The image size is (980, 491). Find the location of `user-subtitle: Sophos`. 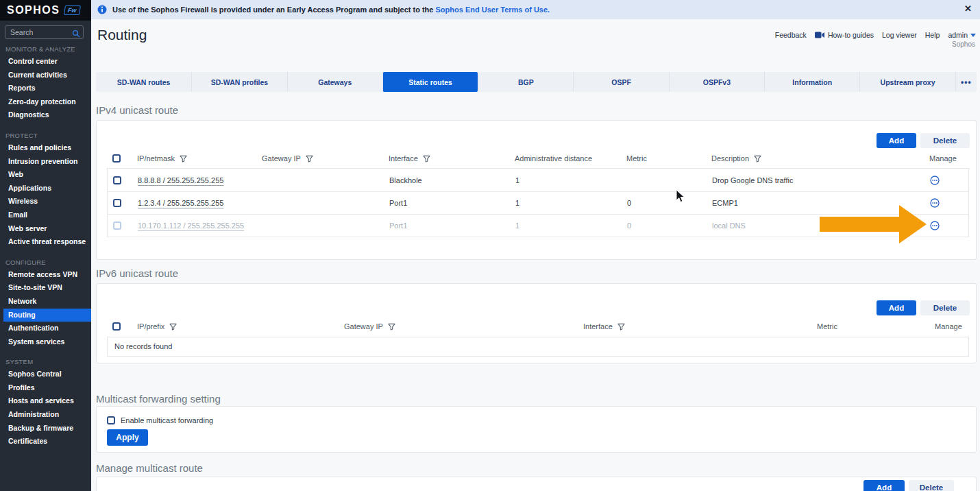

user-subtitle: Sophos is located at coordinates (964, 44).